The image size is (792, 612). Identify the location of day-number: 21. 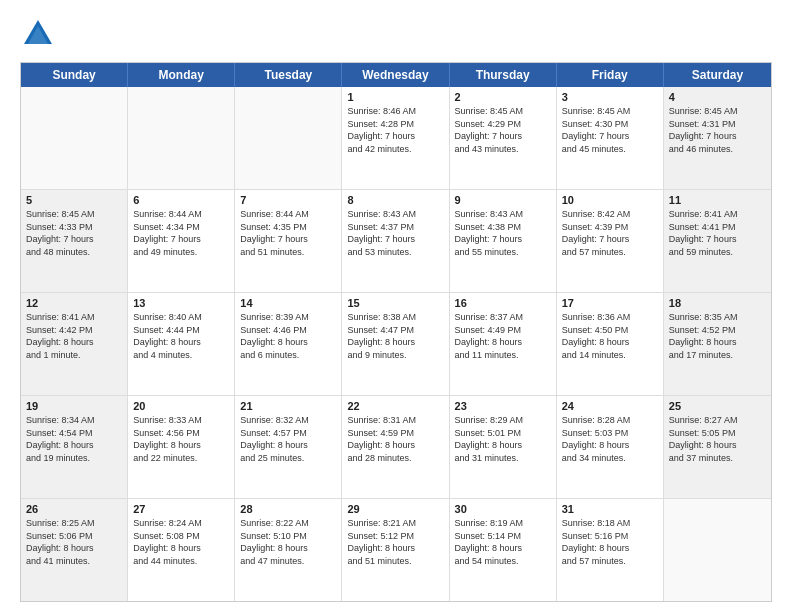
(288, 406).